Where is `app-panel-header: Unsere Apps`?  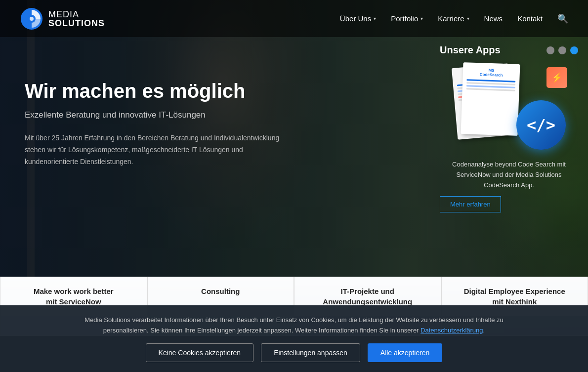
app-panel-header: Unsere Apps is located at coordinates (509, 50).